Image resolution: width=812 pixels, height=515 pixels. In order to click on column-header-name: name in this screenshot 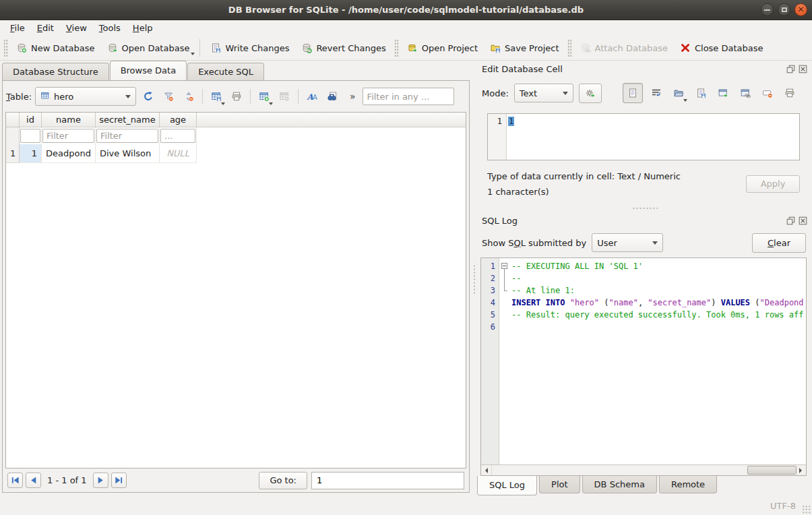, I will do `click(69, 120)`.